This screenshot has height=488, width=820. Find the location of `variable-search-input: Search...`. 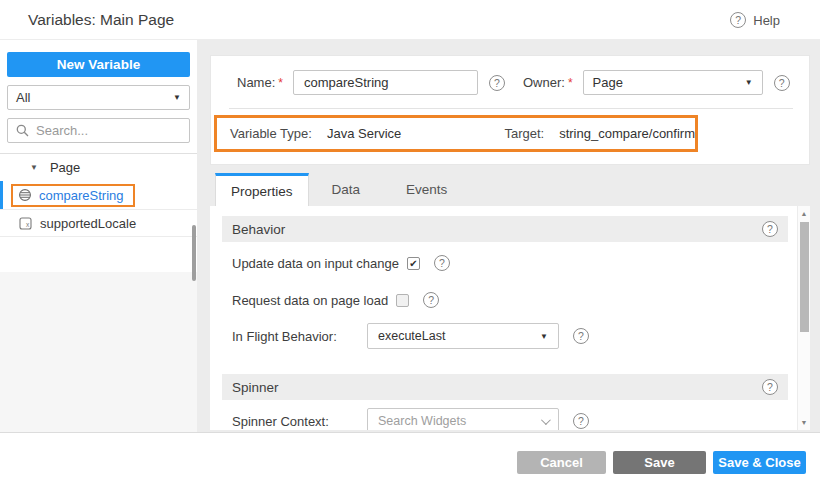

variable-search-input: Search... is located at coordinates (98, 130).